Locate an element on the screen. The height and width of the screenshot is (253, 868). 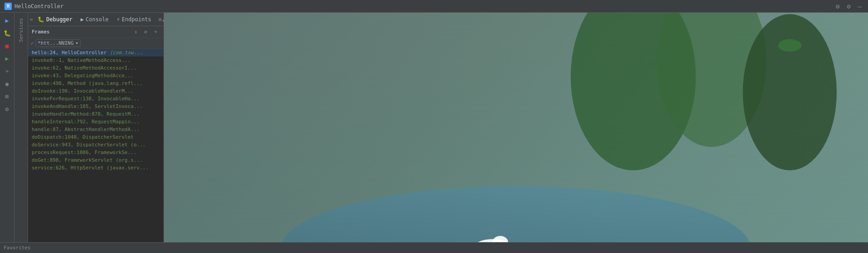
thread-name: *htt...NNING is located at coordinates (55, 43).